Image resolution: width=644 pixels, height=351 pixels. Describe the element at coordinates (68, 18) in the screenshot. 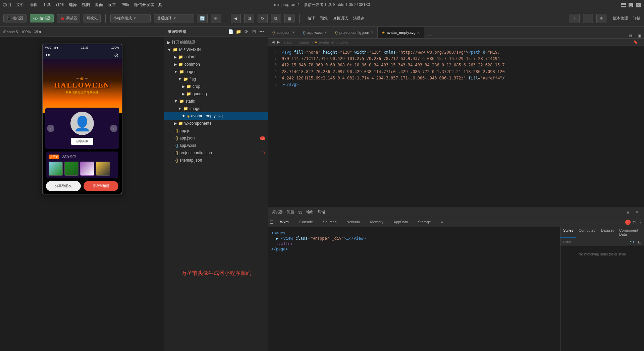

I see `debugger-mode-btn: 🐞 调试器` at that location.